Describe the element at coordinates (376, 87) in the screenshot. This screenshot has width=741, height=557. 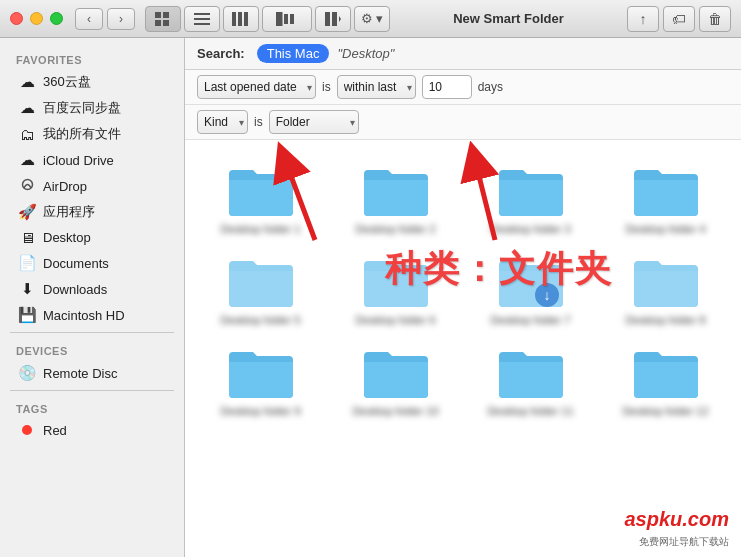
I see `filter-condition-select: within last` at that location.